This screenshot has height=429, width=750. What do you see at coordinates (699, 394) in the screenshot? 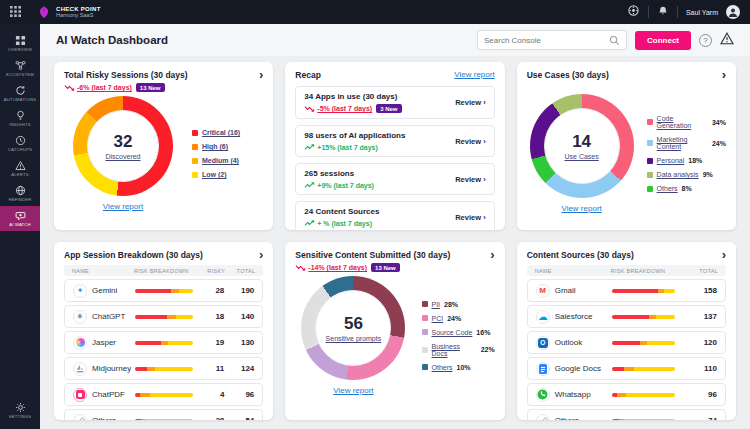
I see `total-count: 96` at bounding box center [699, 394].